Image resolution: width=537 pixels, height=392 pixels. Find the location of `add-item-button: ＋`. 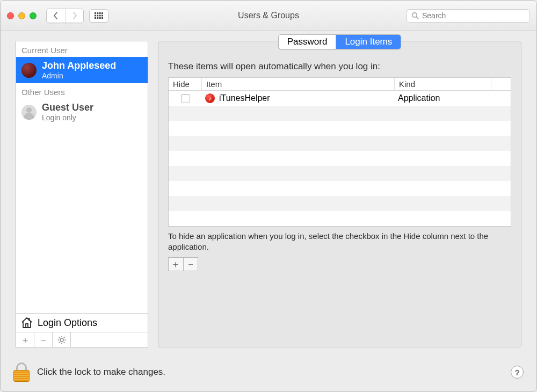

add-item-button: ＋ is located at coordinates (176, 264).